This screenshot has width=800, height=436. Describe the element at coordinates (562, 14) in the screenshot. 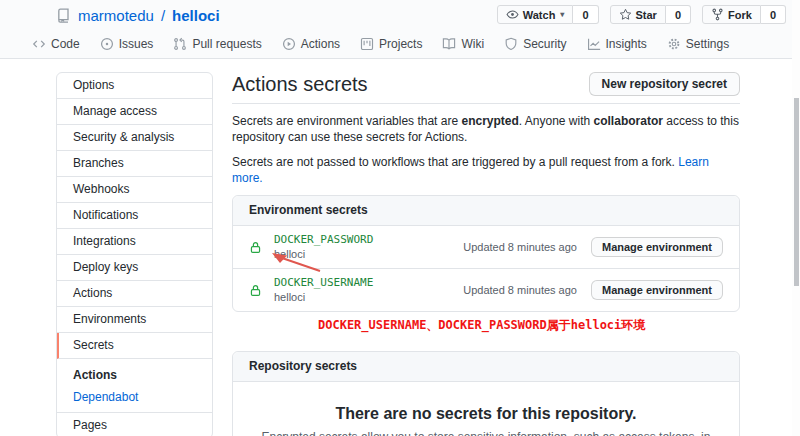

I see `caret-down-icon: ▾` at that location.